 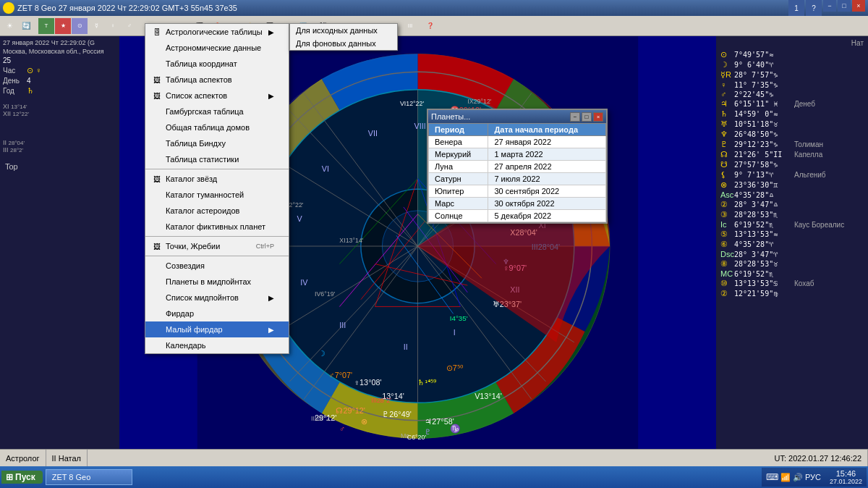 What do you see at coordinates (402, 477) in the screenshot?
I see `taskbar-items: ZET 8 Geo` at bounding box center [402, 477].